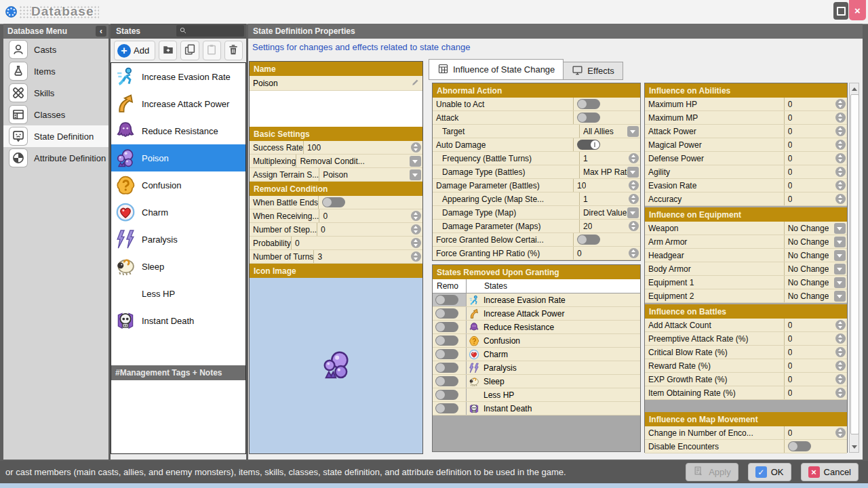 This screenshot has height=488, width=868. What do you see at coordinates (606, 253) in the screenshot?
I see `field-force-granting-hp-ratio: 0` at bounding box center [606, 253].